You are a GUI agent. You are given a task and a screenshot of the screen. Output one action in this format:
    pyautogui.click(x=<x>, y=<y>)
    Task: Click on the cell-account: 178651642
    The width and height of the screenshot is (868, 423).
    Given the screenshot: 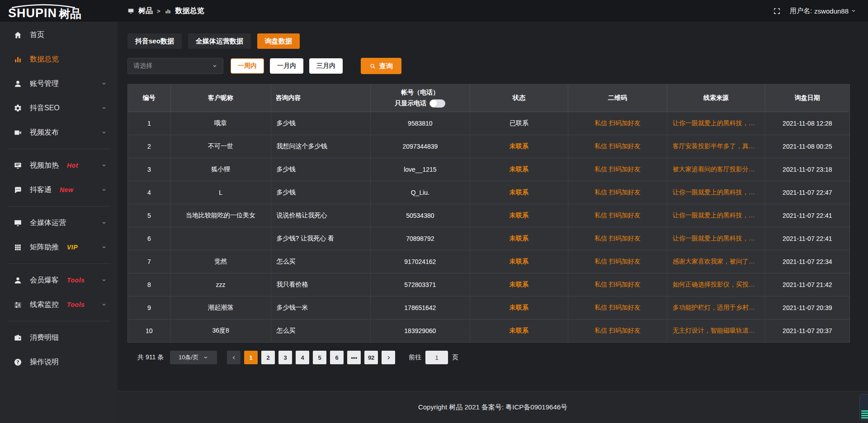 What is the action you would take?
    pyautogui.click(x=420, y=308)
    